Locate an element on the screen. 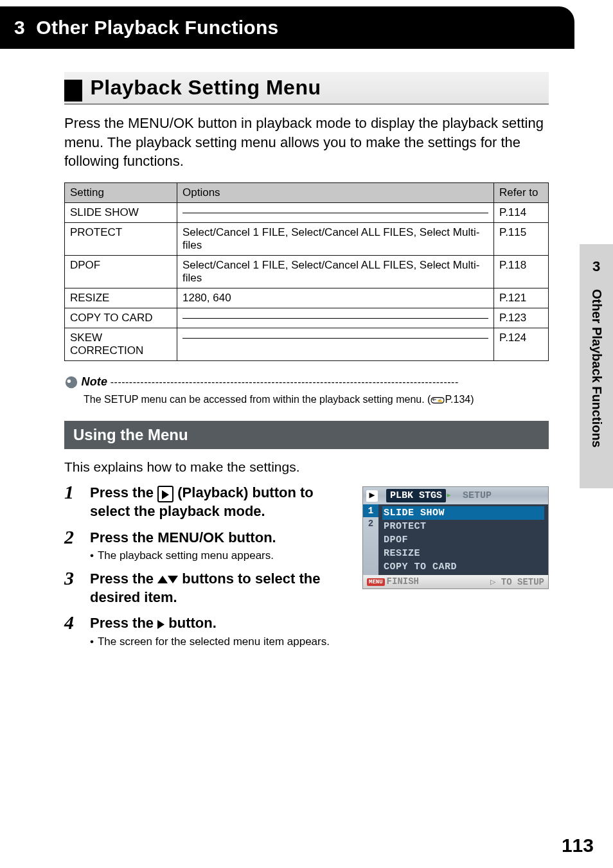 The image size is (613, 868). table-row: SKEW CORRECTION P.124 is located at coordinates (307, 344).